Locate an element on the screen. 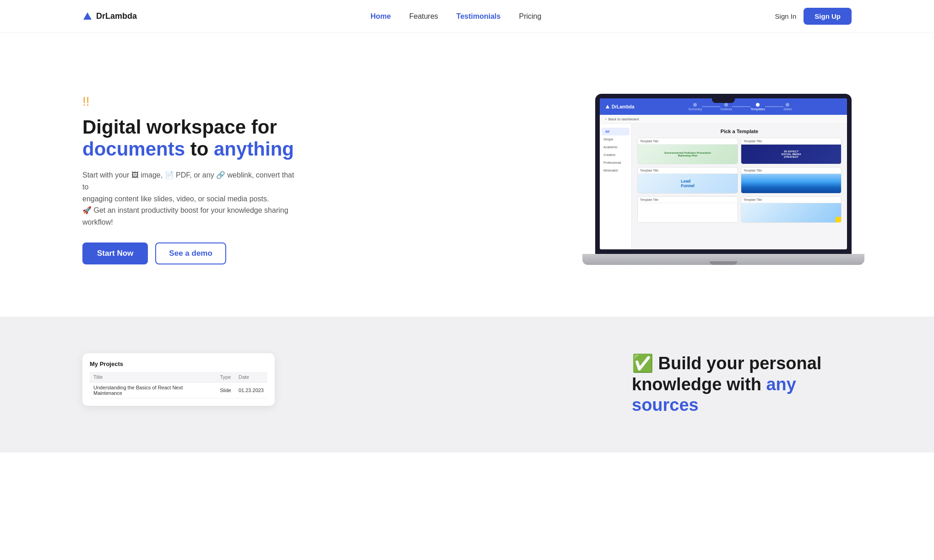 This screenshot has width=934, height=560. back-arrow-icon: ‹ is located at coordinates (606, 119).